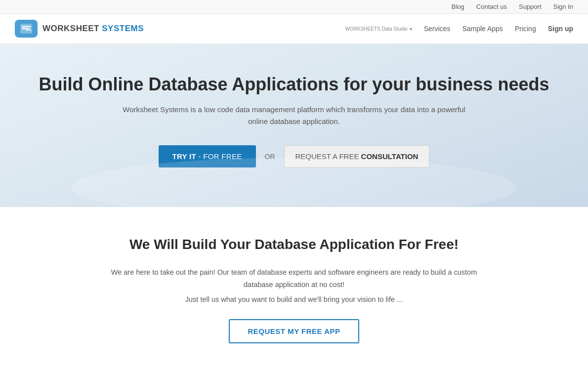  What do you see at coordinates (294, 84) in the screenshot?
I see `hero-heading: Build Online Database Applications for y…` at bounding box center [294, 84].